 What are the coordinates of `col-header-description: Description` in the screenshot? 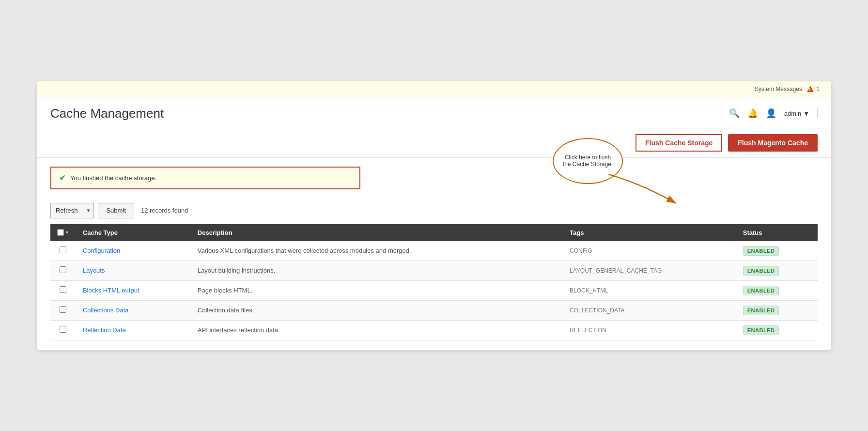 It's located at (377, 232).